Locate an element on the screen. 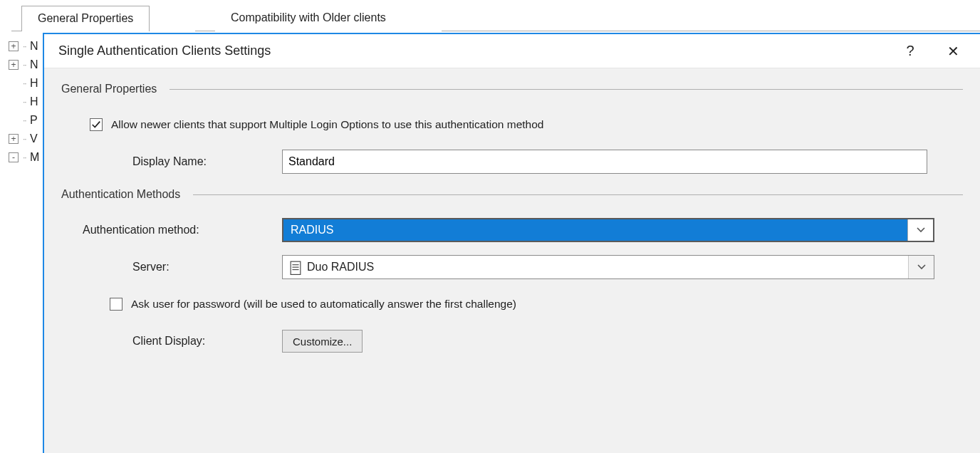 Image resolution: width=980 pixels, height=453 pixels. server-value: Duo RADIUS is located at coordinates (340, 267).